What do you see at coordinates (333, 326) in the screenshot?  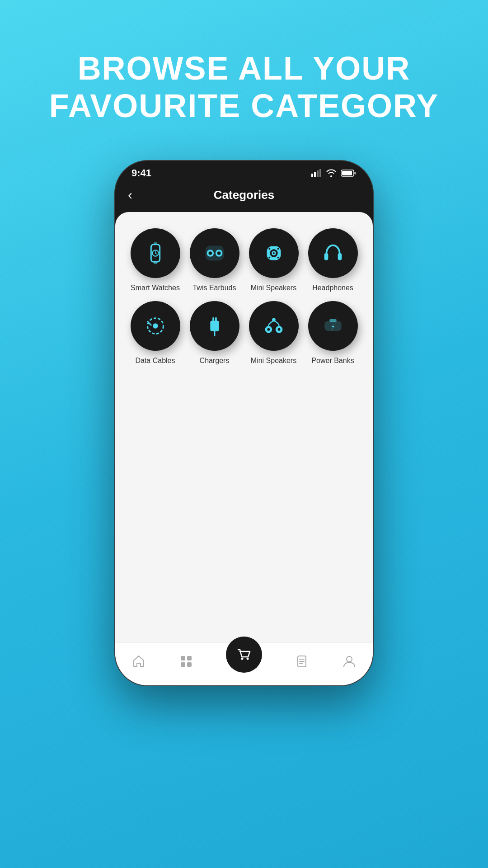 I see `power-banks-icon-circle` at bounding box center [333, 326].